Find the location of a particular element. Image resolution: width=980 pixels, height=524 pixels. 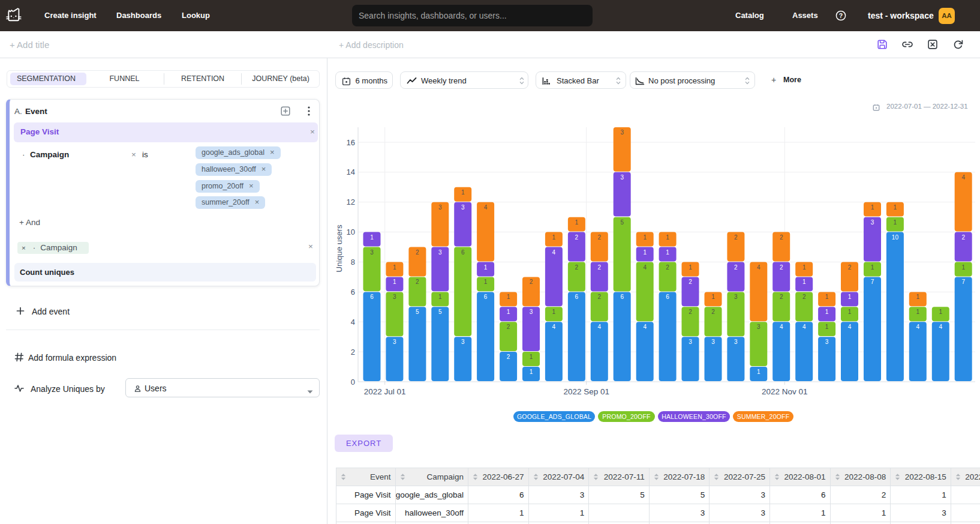

svg-text: 2022 Sep 01 is located at coordinates (587, 391).